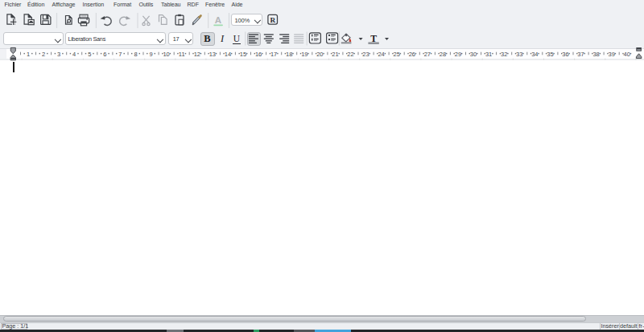 This screenshot has height=332, width=644. Describe the element at coordinates (443, 55) in the screenshot. I see `svg-text: 28` at that location.